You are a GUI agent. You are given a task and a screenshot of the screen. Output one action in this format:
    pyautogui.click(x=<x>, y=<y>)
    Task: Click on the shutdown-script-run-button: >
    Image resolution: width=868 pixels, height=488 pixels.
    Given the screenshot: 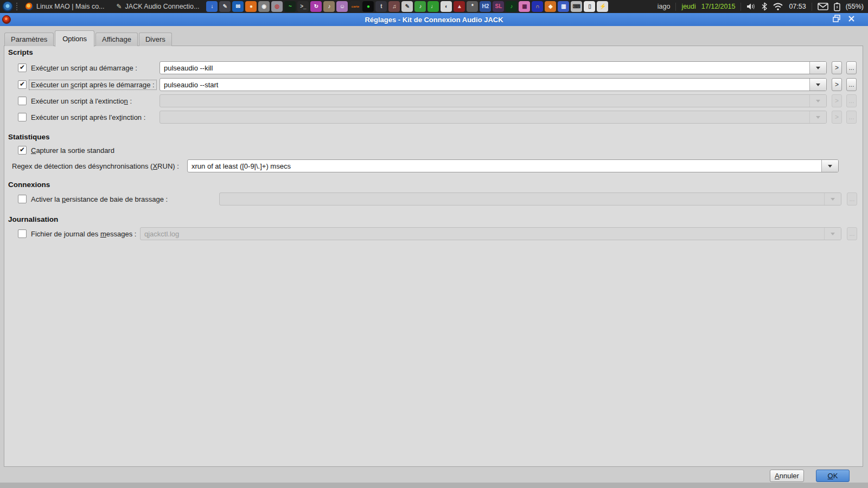 What is the action you would take?
    pyautogui.click(x=837, y=101)
    